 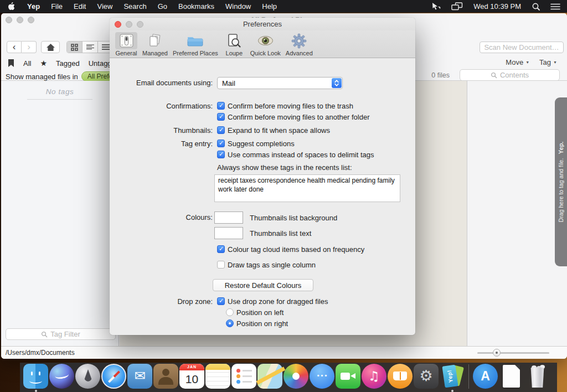 I want to click on dock-calendar-icon: JAN 10, so click(x=192, y=376).